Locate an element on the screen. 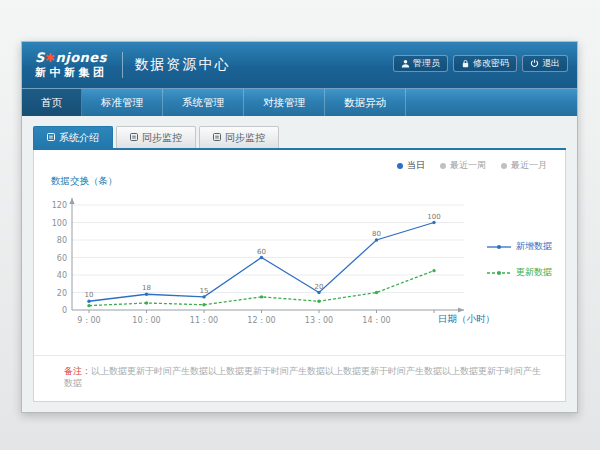  logo-company-name: 新中新集团 is located at coordinates (72, 74).